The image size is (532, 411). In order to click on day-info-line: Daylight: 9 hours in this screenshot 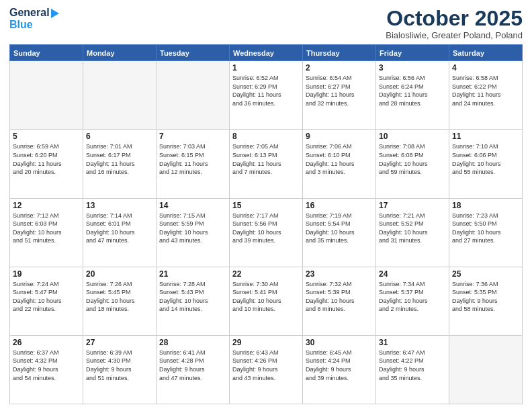, I will do `click(475, 301)`.